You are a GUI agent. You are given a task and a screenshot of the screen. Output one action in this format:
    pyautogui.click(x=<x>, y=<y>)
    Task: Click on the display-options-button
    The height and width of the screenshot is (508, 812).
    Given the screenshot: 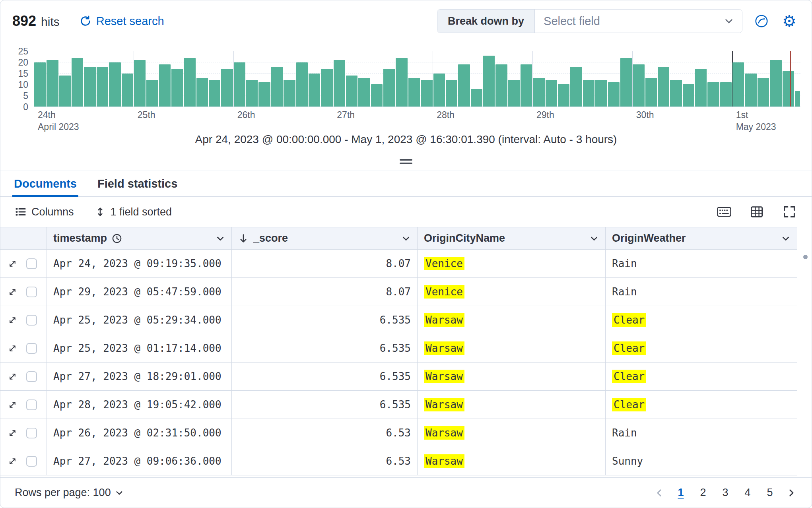 What is the action you would take?
    pyautogui.click(x=757, y=212)
    